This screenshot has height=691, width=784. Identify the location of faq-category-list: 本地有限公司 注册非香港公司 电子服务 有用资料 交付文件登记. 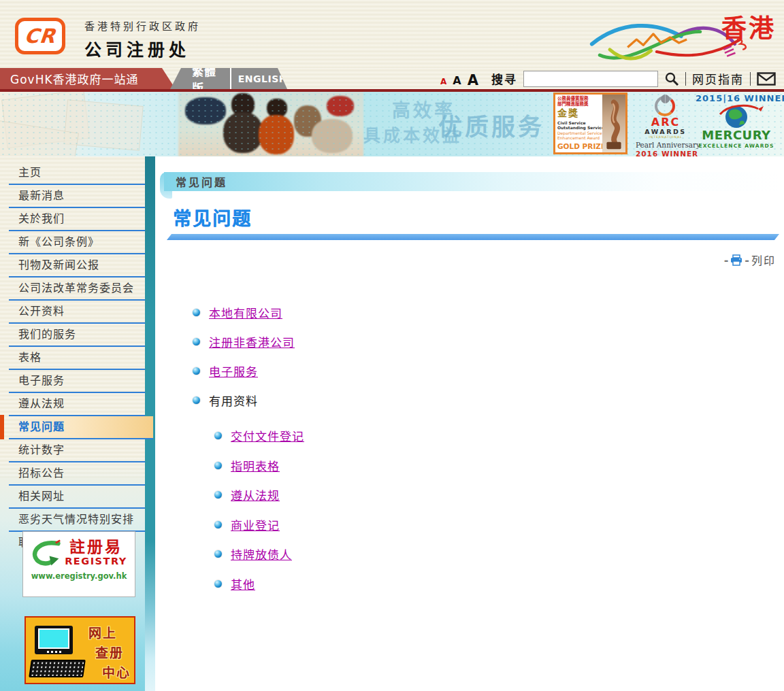
(248, 454).